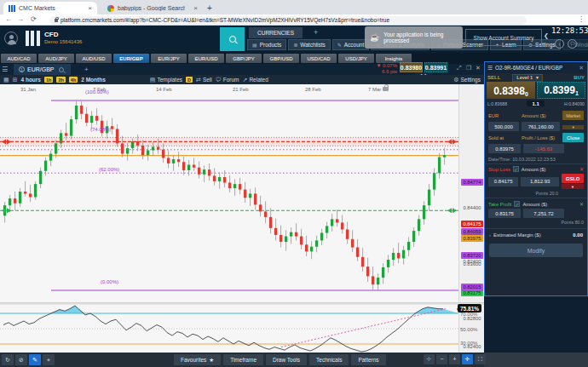 This screenshot has width=588, height=367. What do you see at coordinates (511, 90) in the screenshot?
I see `big-sell-price-button: 0.83980` at bounding box center [511, 90].